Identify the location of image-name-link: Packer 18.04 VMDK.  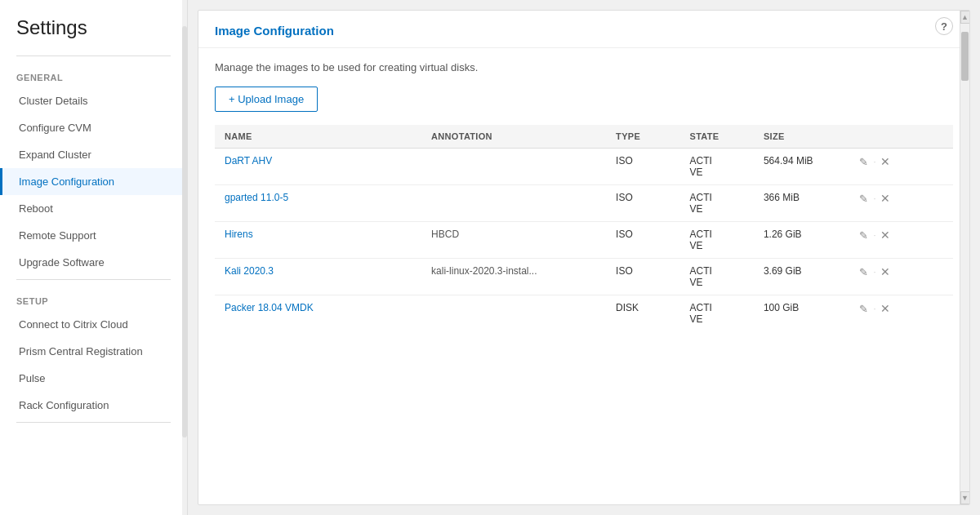
(270, 308).